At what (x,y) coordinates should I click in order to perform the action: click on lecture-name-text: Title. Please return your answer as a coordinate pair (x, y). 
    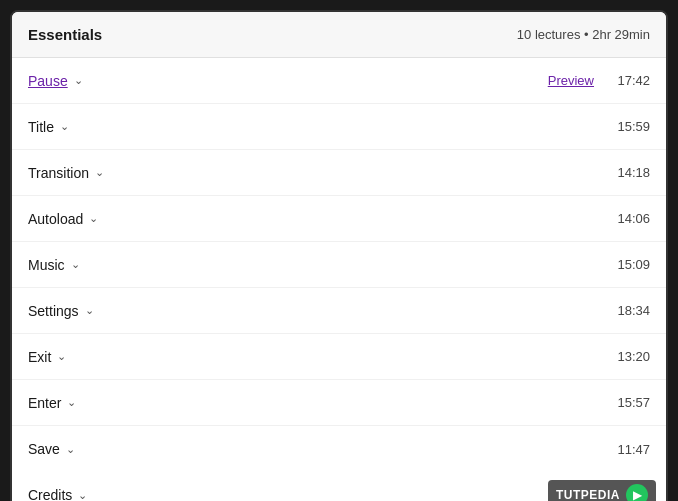
    Looking at the image, I should click on (41, 127).